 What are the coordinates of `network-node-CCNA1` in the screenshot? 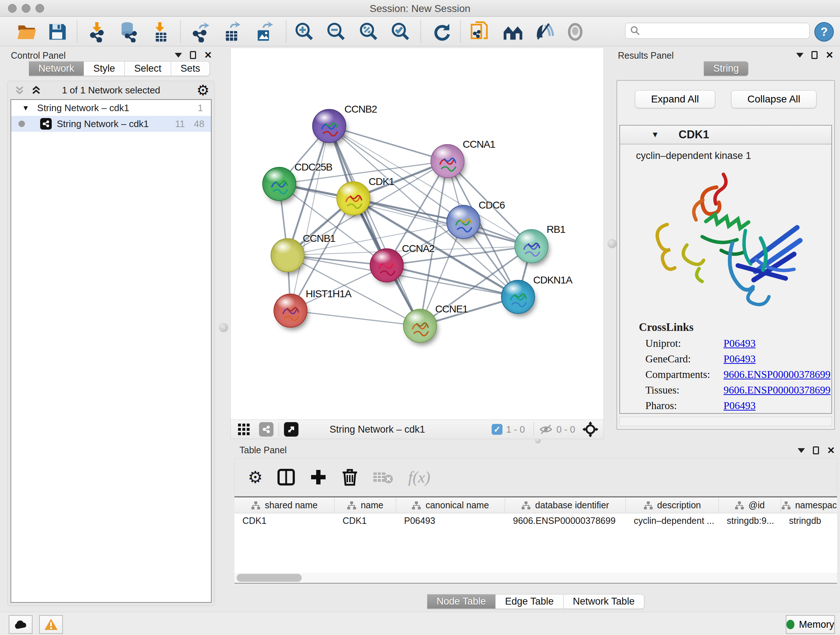 It's located at (447, 161).